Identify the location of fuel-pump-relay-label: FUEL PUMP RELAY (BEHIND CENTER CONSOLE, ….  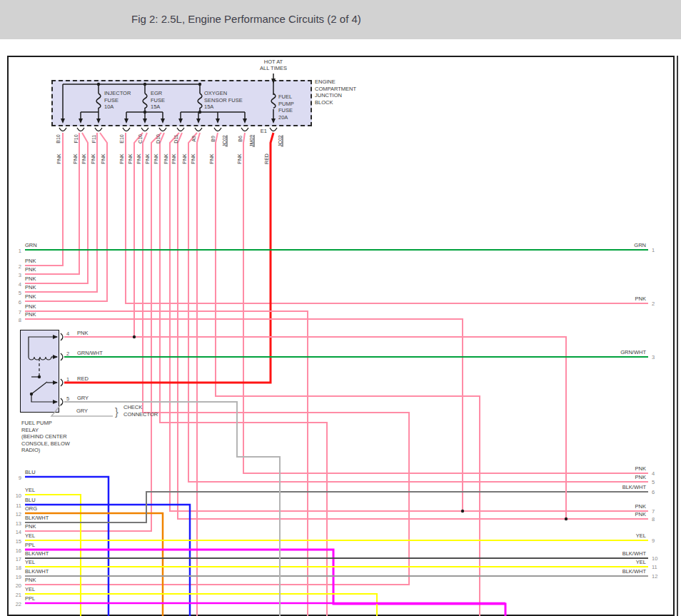
(46, 437).